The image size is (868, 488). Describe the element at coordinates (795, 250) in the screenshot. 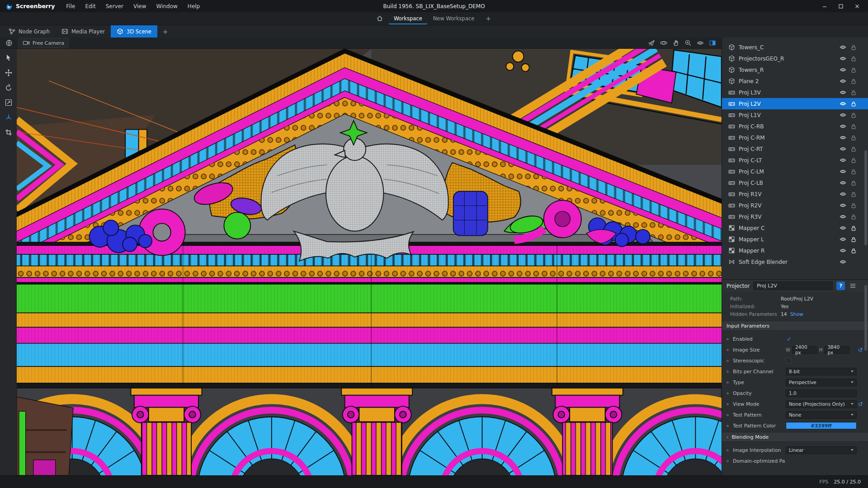

I see `scene-list-item: Mapper R` at that location.